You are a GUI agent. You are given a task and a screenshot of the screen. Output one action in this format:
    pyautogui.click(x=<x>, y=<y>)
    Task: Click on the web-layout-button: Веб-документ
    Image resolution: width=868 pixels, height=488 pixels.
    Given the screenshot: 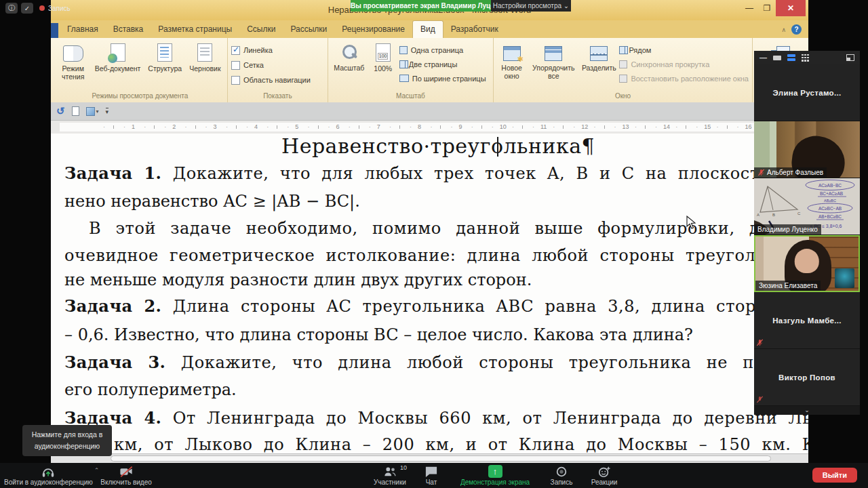 What is the action you would take?
    pyautogui.click(x=118, y=56)
    